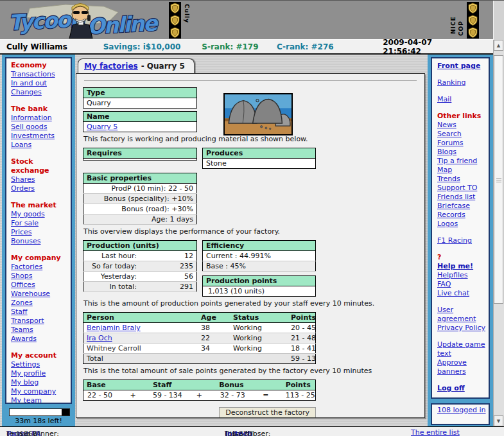 The width and height of the screenshot is (504, 436). What do you see at coordinates (447, 152) in the screenshot?
I see `sidebar-link: Blogs` at bounding box center [447, 152].